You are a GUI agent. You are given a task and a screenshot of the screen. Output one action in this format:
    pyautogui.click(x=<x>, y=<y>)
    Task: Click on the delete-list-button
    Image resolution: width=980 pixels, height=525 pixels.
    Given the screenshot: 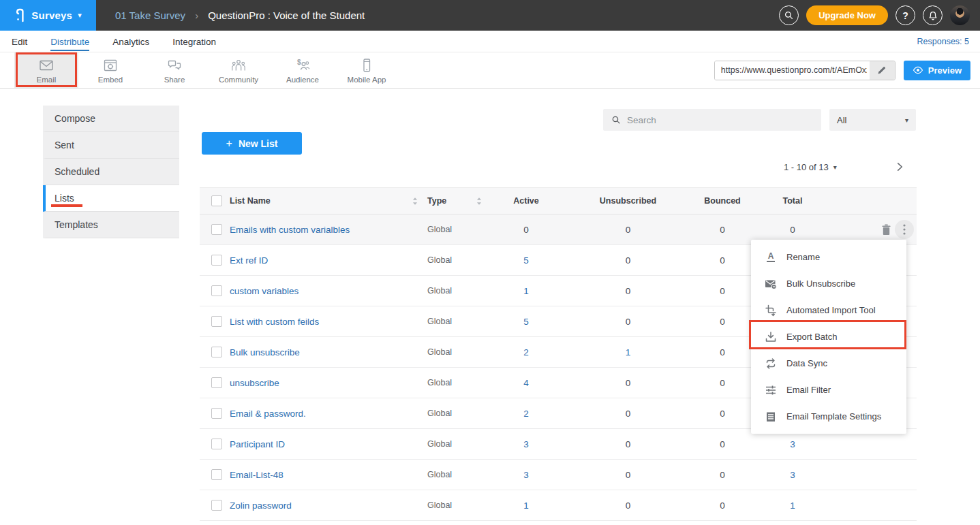 What is the action you would take?
    pyautogui.click(x=886, y=230)
    